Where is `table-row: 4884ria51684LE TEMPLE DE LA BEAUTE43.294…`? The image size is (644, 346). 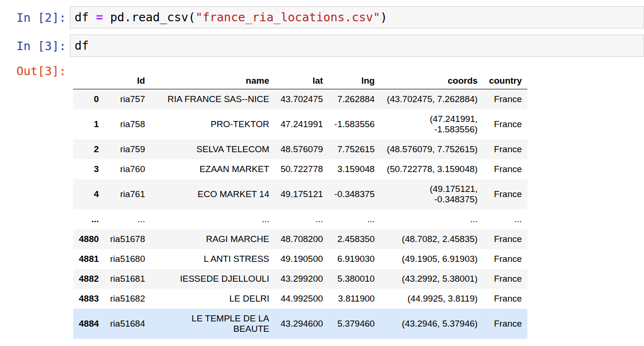 table-row: 4884ria51684LE TEMPLE DE LA BEAUTE43.294… is located at coordinates (300, 324).